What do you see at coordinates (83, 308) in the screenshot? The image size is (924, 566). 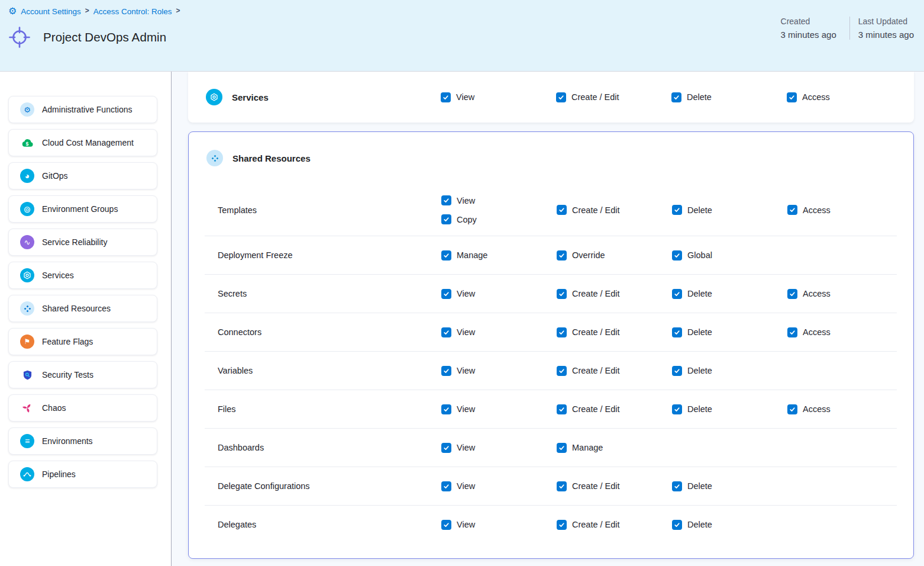 I see `sidebar-item-shared-resources: Shared Resources` at bounding box center [83, 308].